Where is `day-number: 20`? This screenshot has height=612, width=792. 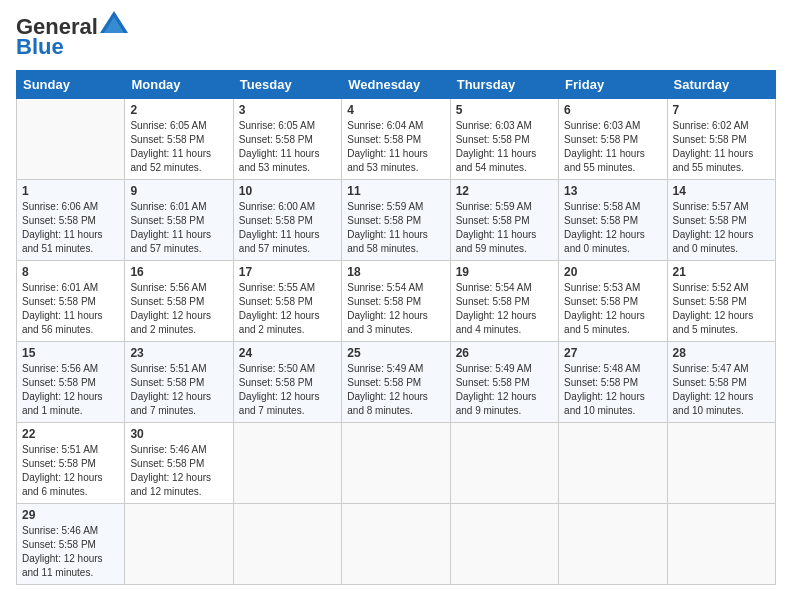 day-number: 20 is located at coordinates (612, 272).